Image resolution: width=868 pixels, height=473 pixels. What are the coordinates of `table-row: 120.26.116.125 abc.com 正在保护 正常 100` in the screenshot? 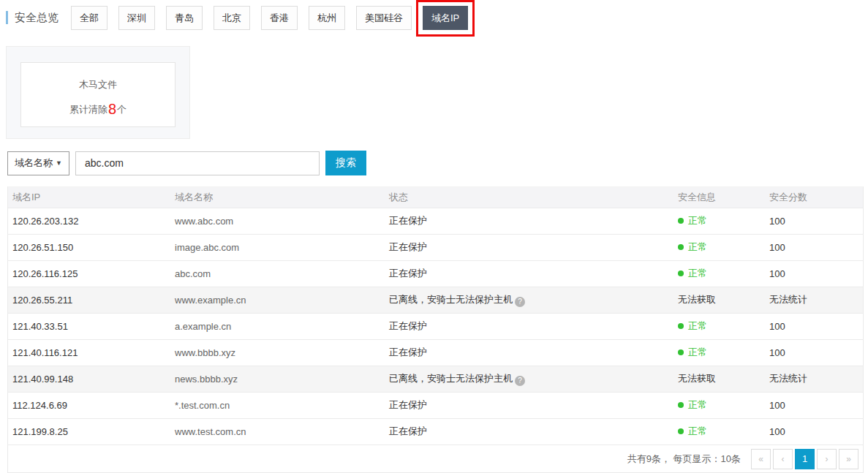 It's located at (436, 273).